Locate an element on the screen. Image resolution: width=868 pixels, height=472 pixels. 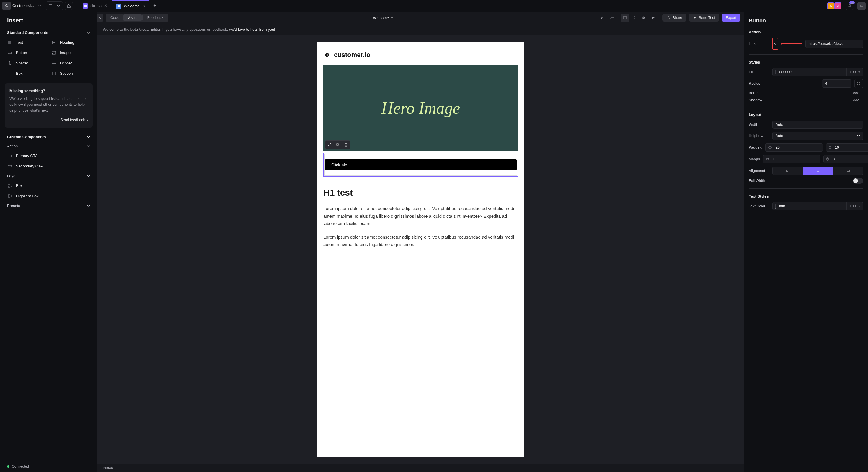
export-button: Export is located at coordinates (731, 18).